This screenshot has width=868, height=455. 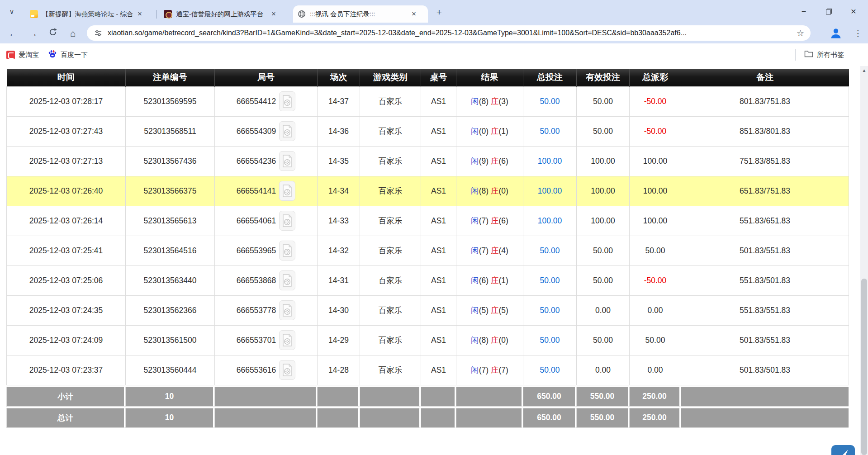 I want to click on chrome-menu-icon: ⋮, so click(x=858, y=33).